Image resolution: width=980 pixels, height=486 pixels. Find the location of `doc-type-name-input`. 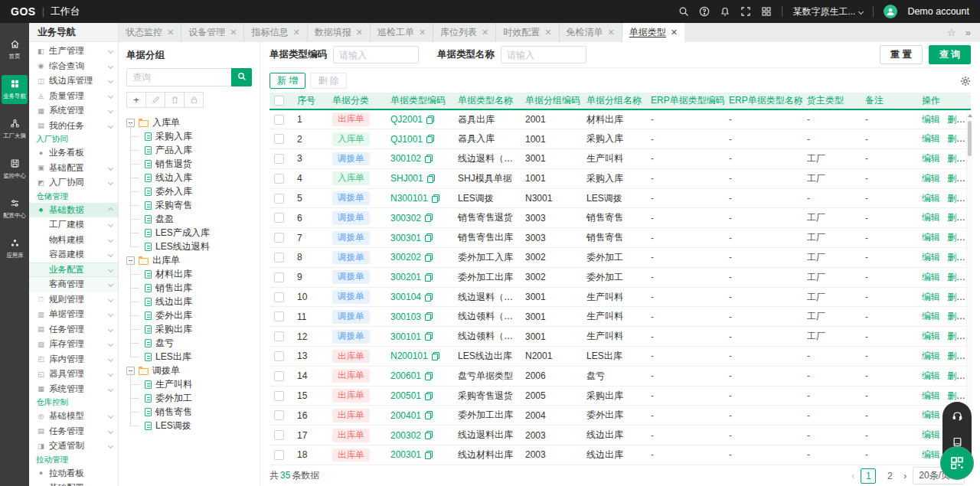

doc-type-name-input is located at coordinates (544, 55).